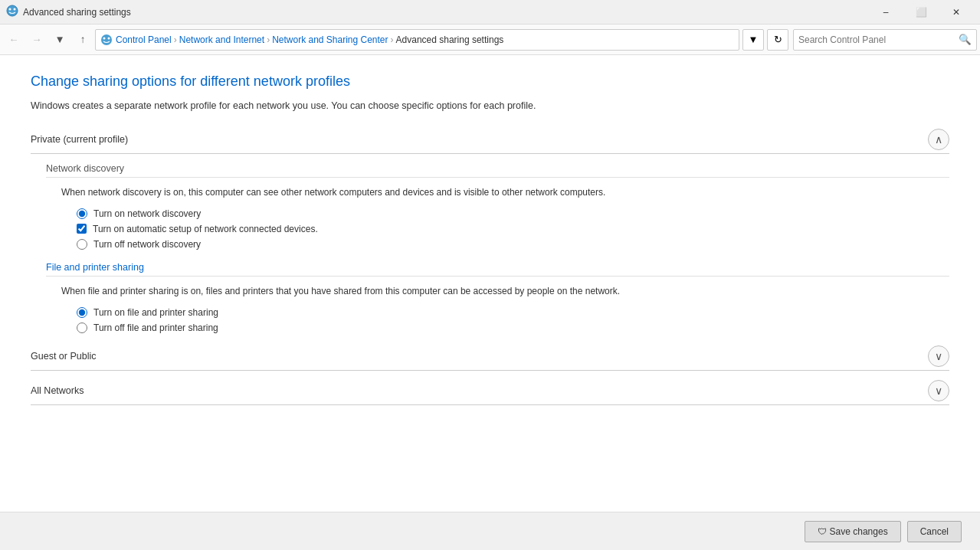 The width and height of the screenshot is (980, 550). What do you see at coordinates (147, 244) in the screenshot?
I see `nd-off-label: Turn off network discovery` at bounding box center [147, 244].